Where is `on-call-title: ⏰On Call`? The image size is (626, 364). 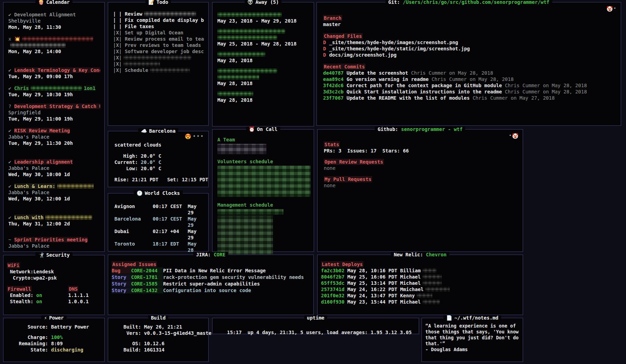
on-call-title: ⏰On Call is located at coordinates (263, 129).